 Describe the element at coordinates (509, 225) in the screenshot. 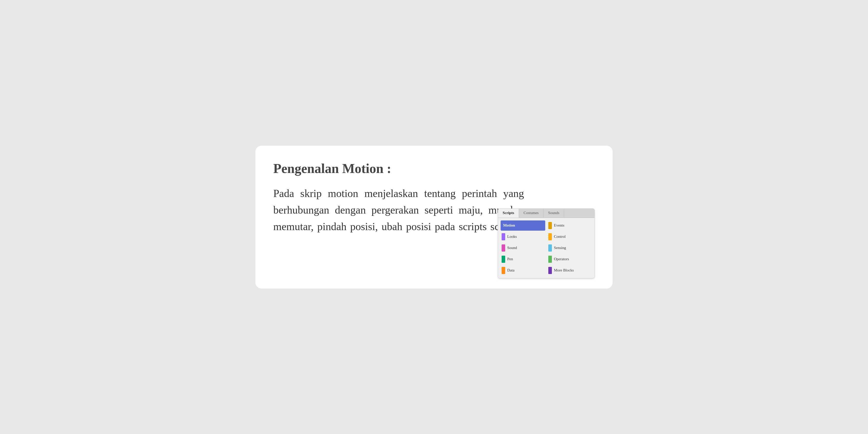

I see `motion-label: Motion` at that location.